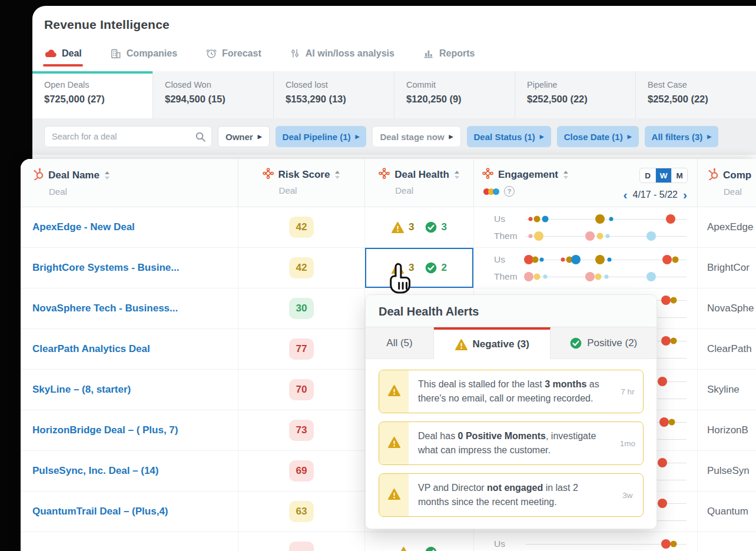 This screenshot has width=756, height=551. Describe the element at coordinates (460, 99) in the screenshot. I see `summary-card-value: $120,250 (9)` at that location.